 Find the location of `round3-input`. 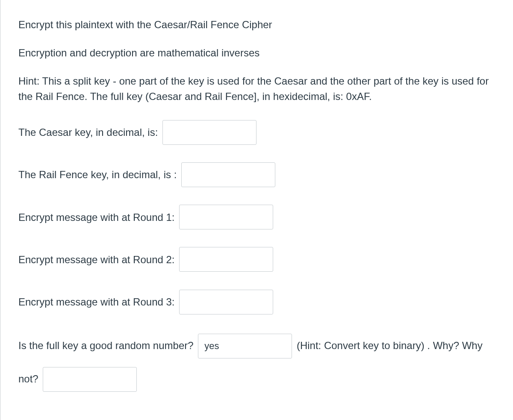

round3-input is located at coordinates (226, 302).